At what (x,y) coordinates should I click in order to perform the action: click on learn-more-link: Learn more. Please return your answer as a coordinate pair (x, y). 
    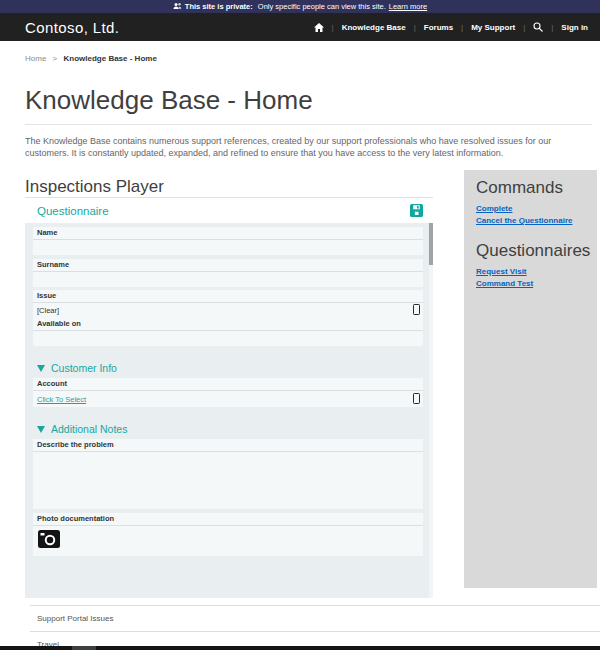
    Looking at the image, I should click on (408, 6).